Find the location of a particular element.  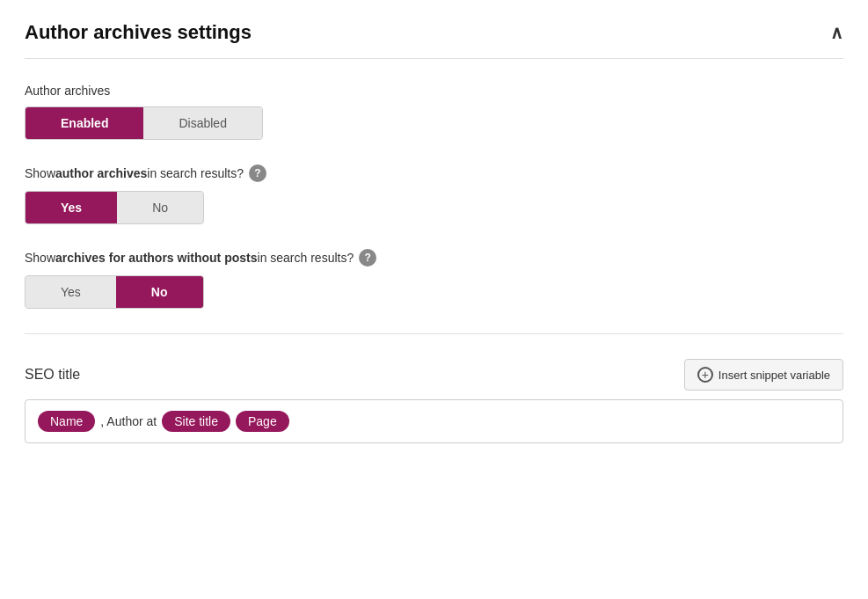

show-without-posts-no-btn: No is located at coordinates (160, 292).